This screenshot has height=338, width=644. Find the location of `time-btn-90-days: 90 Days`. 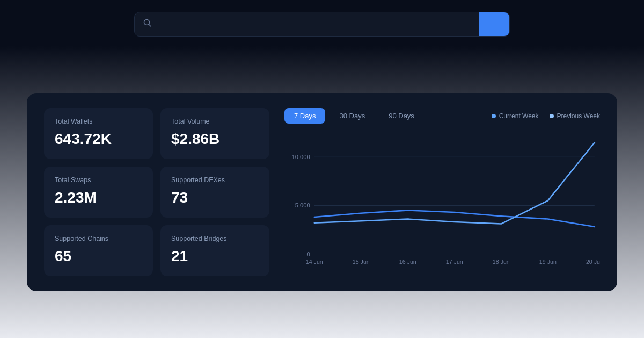

time-btn-90-days: 90 Days is located at coordinates (401, 116).